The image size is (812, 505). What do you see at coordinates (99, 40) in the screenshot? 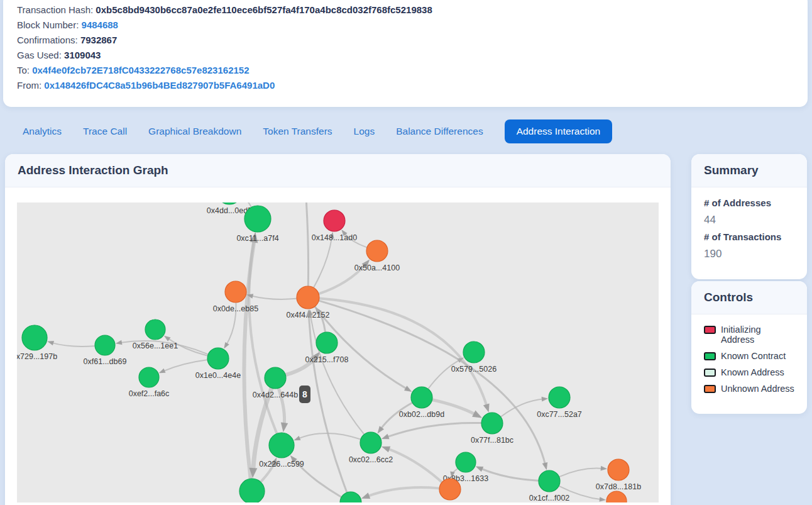
I see `confirmations-value: 7932867` at bounding box center [99, 40].